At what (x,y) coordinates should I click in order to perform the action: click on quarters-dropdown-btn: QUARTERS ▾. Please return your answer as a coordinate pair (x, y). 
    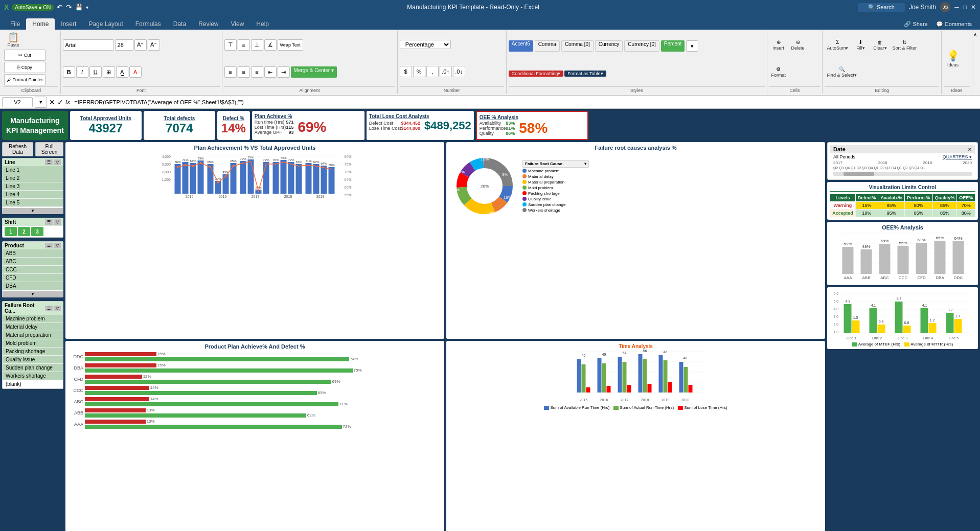
    Looking at the image, I should click on (957, 157).